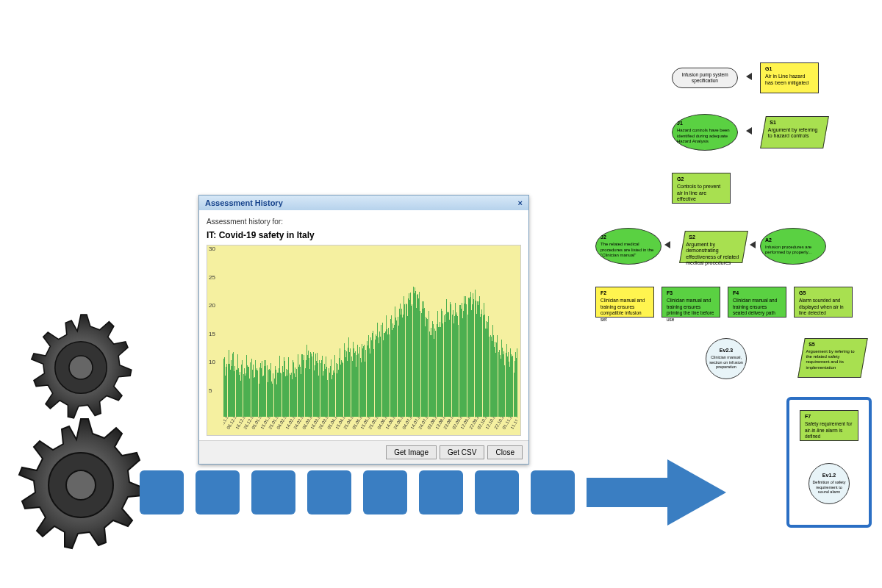 This screenshot has width=882, height=588. I want to click on gsn-goal-f2: F2Clinician manual and training ensures …, so click(625, 302).